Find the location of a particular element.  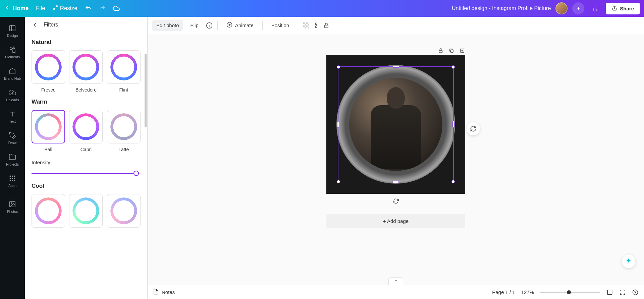

home-link: Home is located at coordinates (16, 9).